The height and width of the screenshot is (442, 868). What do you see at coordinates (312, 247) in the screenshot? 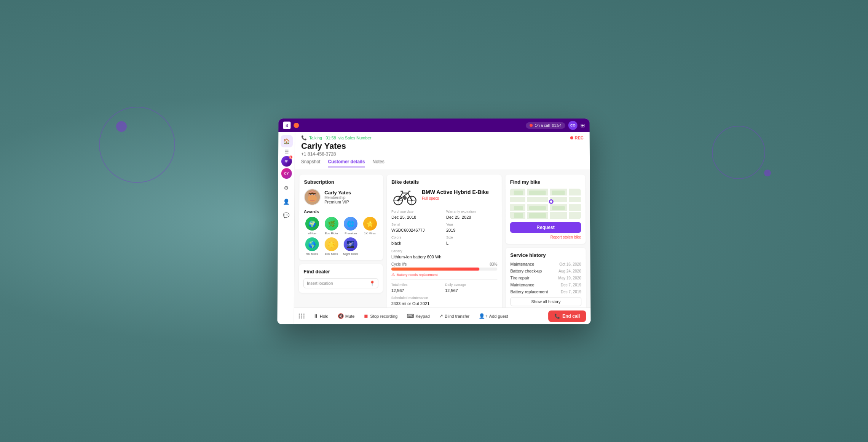
I see `award-5kmiles: 🌎 5K Miles` at bounding box center [312, 247].